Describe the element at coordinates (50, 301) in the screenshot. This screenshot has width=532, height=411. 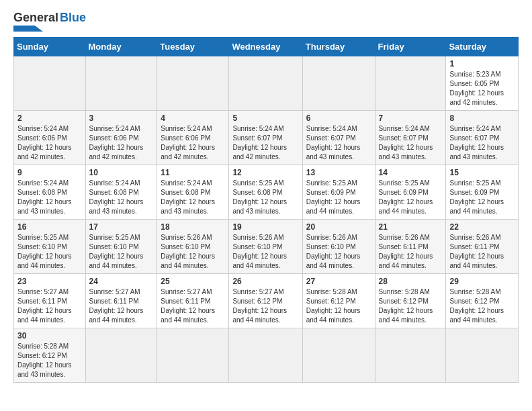
I see `calendar-cell: 23Sunrise: 5:27 AM Sunset: 6:11 PM Dayli…` at that location.